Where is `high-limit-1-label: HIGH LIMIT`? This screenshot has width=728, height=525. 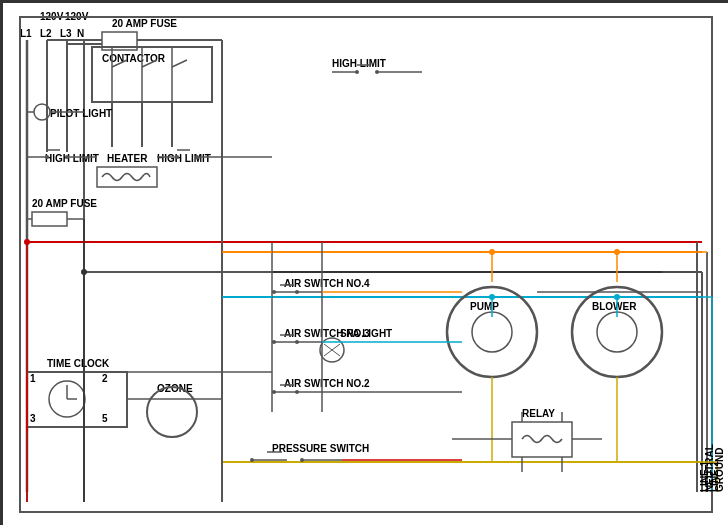
high-limit-1-label: HIGH LIMIT is located at coordinates (72, 158).